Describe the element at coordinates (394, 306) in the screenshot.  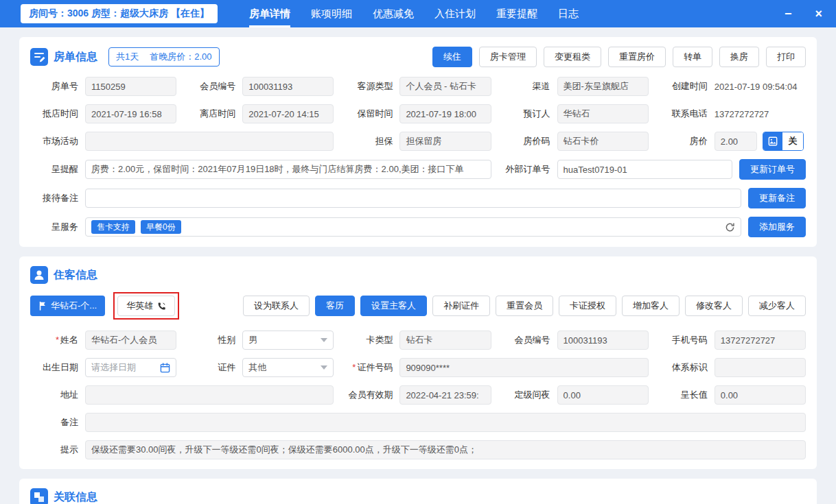
I see `set-main-guest-button: 设置主客人` at that location.